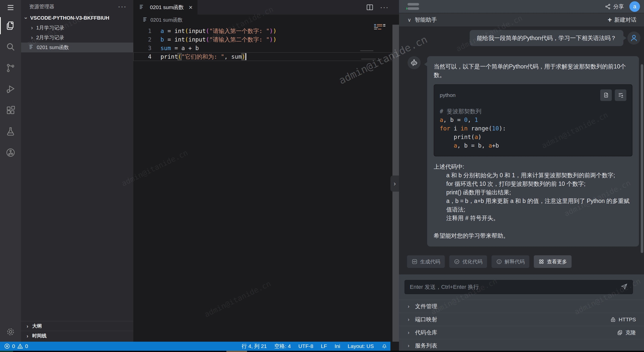 The width and height of the screenshot is (644, 352). What do you see at coordinates (384, 346) in the screenshot?
I see `notifications-bell-icon` at bounding box center [384, 346].